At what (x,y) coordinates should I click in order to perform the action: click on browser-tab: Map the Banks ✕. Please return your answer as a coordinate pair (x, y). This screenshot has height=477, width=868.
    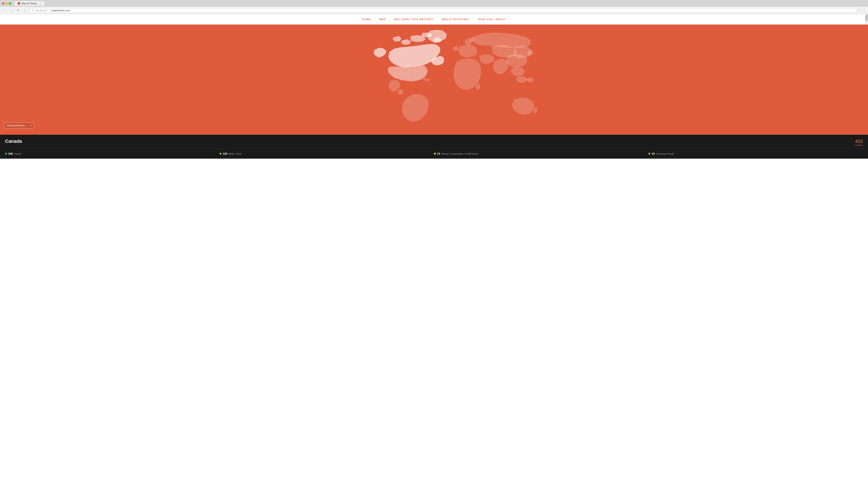
    Looking at the image, I should click on (29, 3).